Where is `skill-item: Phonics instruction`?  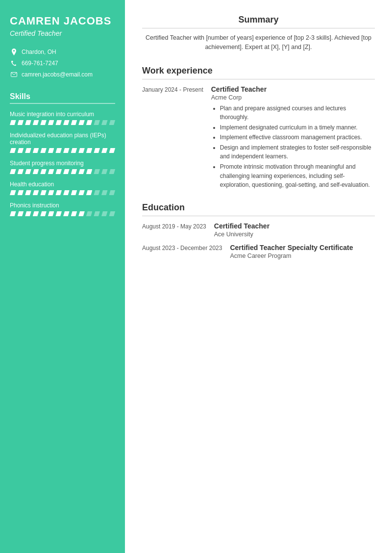 skill-item: Phonics instruction is located at coordinates (63, 209).